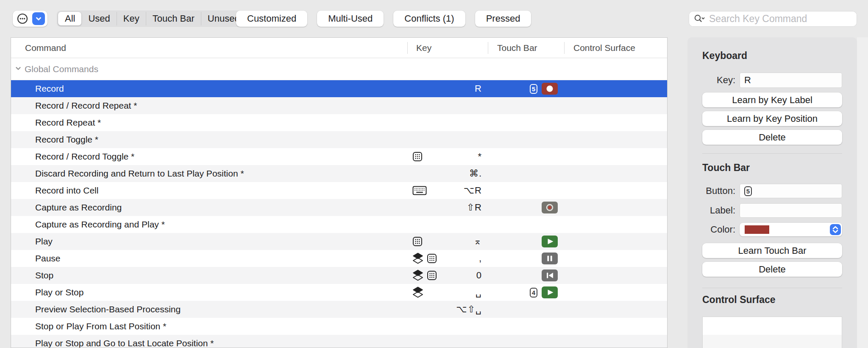 The image size is (868, 348). What do you see at coordinates (772, 154) in the screenshot?
I see `section-divider` at bounding box center [772, 154].